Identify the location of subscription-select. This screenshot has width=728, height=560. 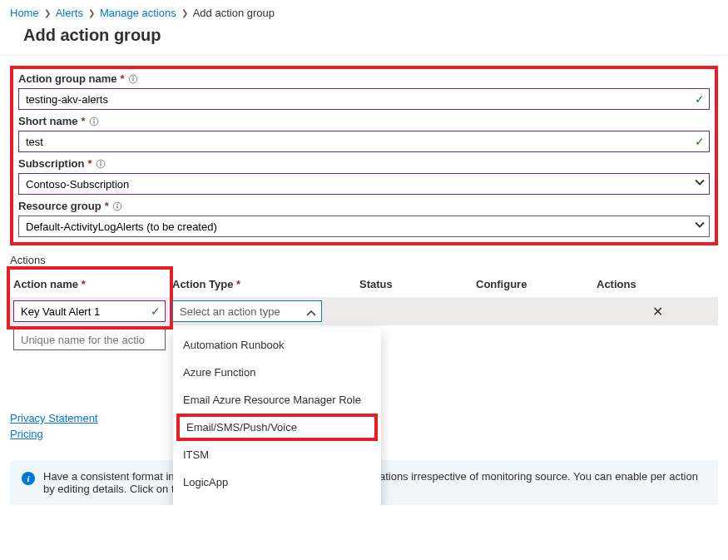
(364, 184).